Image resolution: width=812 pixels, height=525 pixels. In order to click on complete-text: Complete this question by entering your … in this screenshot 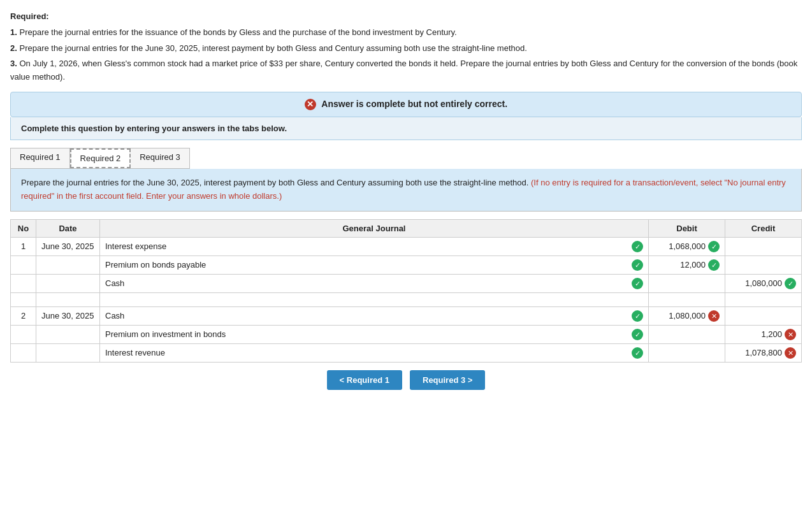, I will do `click(406, 129)`.